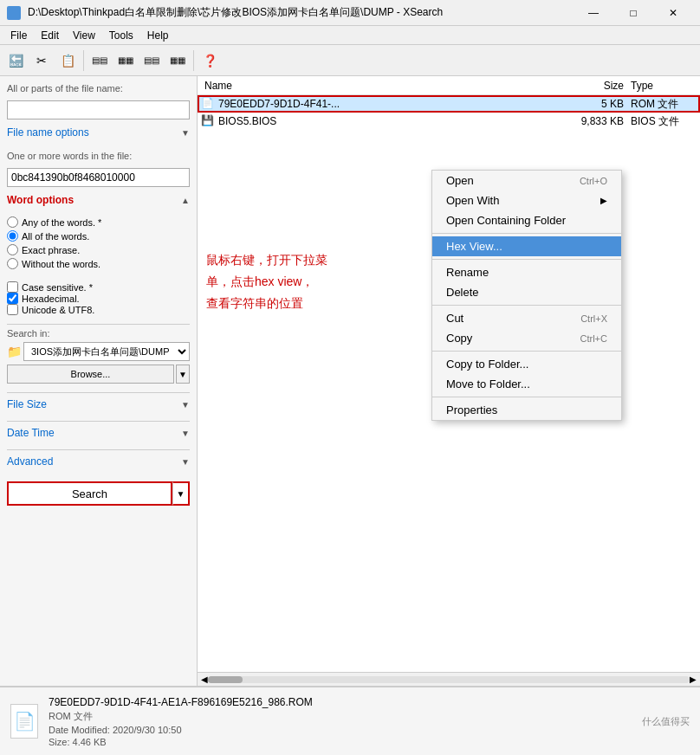 The width and height of the screenshot is (700, 755). I want to click on advanced-arrow: ▼, so click(185, 462).